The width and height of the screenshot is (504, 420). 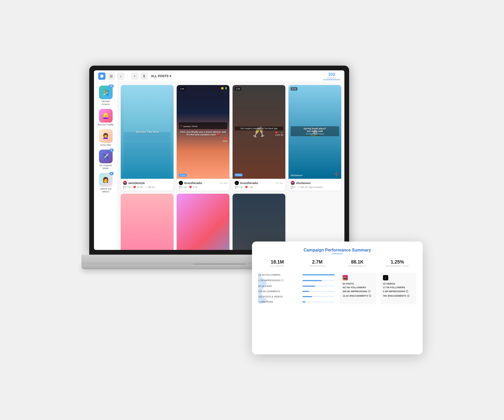 What do you see at coordinates (337, 288) in the screenshot?
I see `campaign-body: 18.1M FOLLOWERS 2.7M IMPRESSIONS ⓘ 82.1K…` at bounding box center [337, 288].